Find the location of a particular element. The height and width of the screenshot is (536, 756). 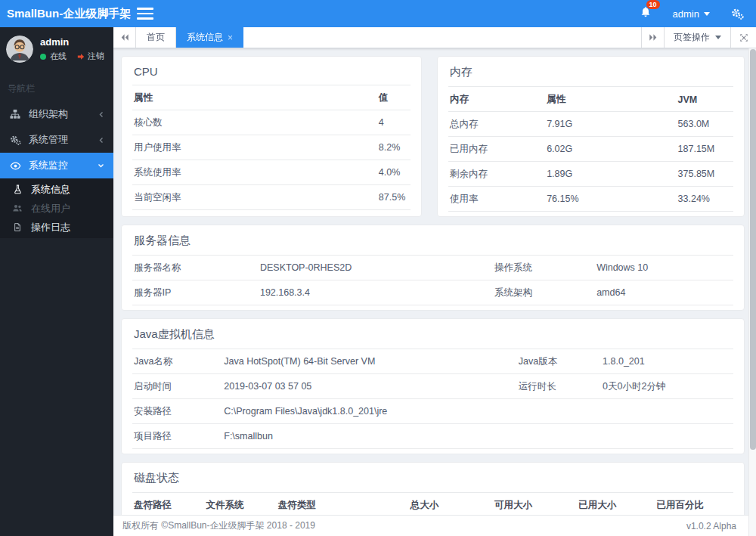

memory-card: 内存 内存 属性 JVM 总内存7.91G563.0M 已用内存6.02G187… is located at coordinates (591, 136).